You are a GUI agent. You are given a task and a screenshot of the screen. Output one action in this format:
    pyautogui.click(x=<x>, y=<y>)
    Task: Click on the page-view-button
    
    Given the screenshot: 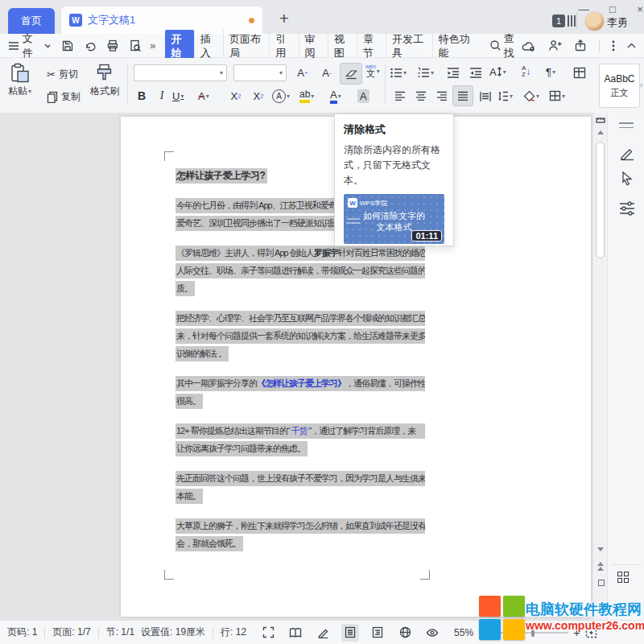 What is the action you would take?
    pyautogui.click(x=350, y=633)
    